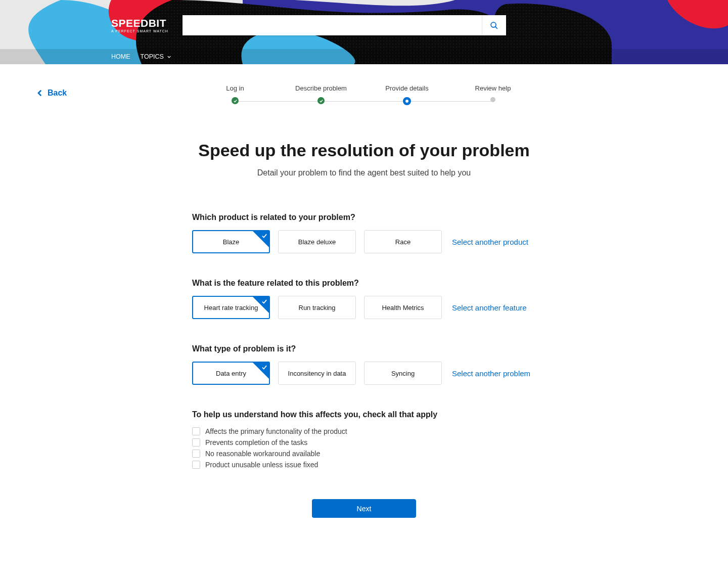 Image resolution: width=728 pixels, height=579 pixels. I want to click on impact-label-4: Product unusable unless issue fixed, so click(262, 465).